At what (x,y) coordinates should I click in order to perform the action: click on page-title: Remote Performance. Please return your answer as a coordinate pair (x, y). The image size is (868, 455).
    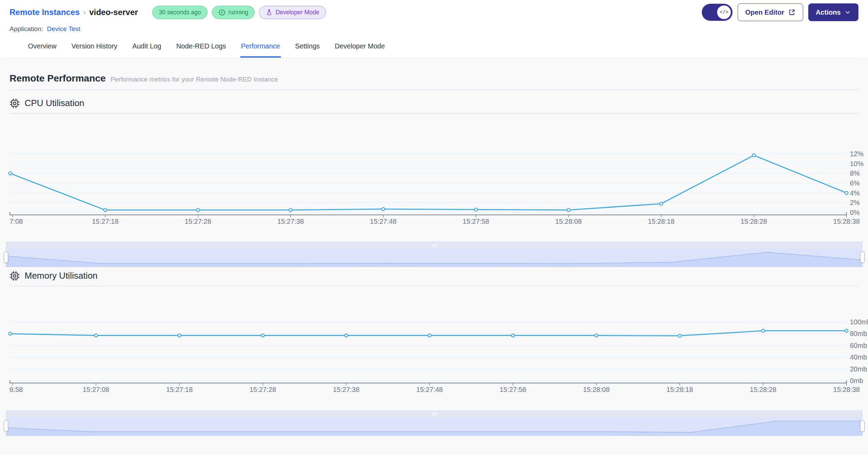
    Looking at the image, I should click on (58, 78).